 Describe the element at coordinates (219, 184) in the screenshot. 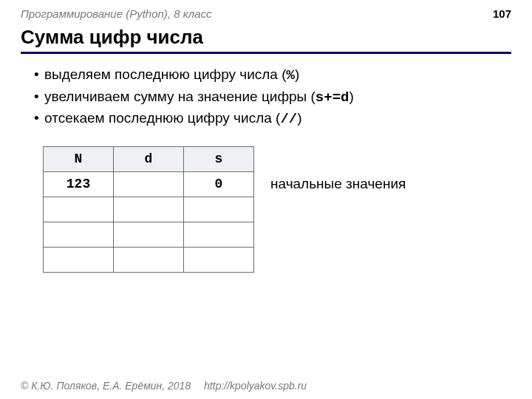

I see `table-cell: 0` at that location.